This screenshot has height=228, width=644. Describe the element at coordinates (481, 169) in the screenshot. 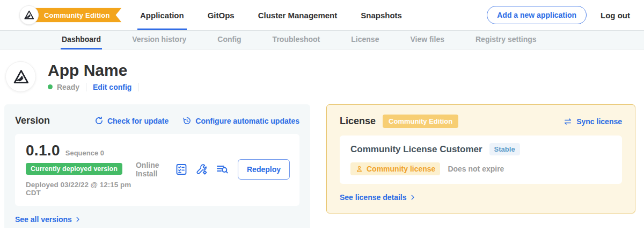

I see `license-type-row: Community license Does not expire` at that location.